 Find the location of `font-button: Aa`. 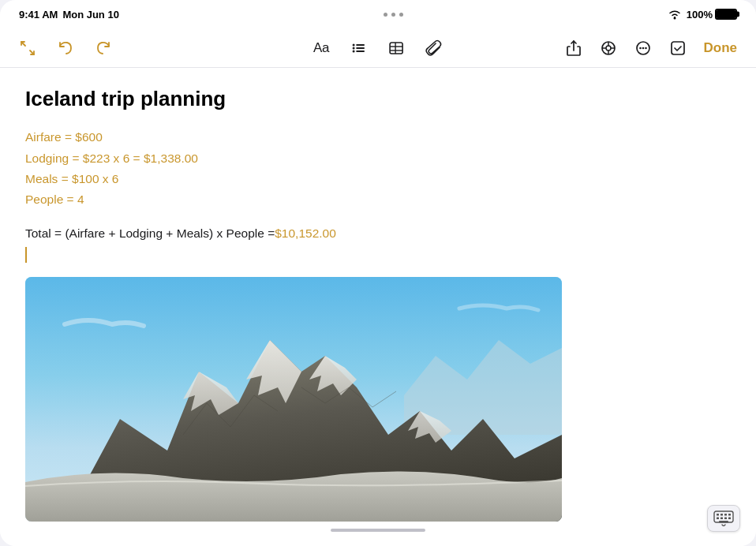

font-button: Aa is located at coordinates (321, 48).